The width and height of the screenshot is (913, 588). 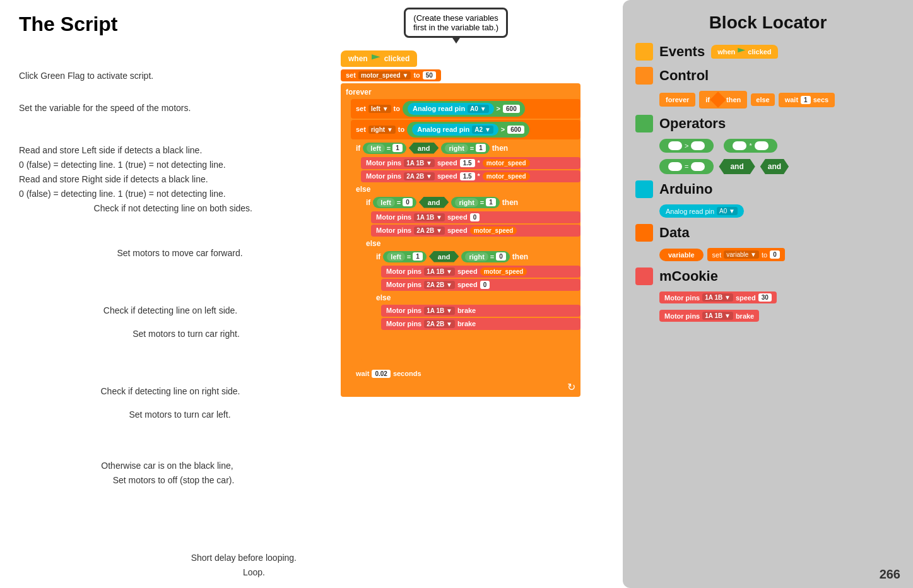 I want to click on if-left-block: if left = 0 and right = 1, so click(x=471, y=278).